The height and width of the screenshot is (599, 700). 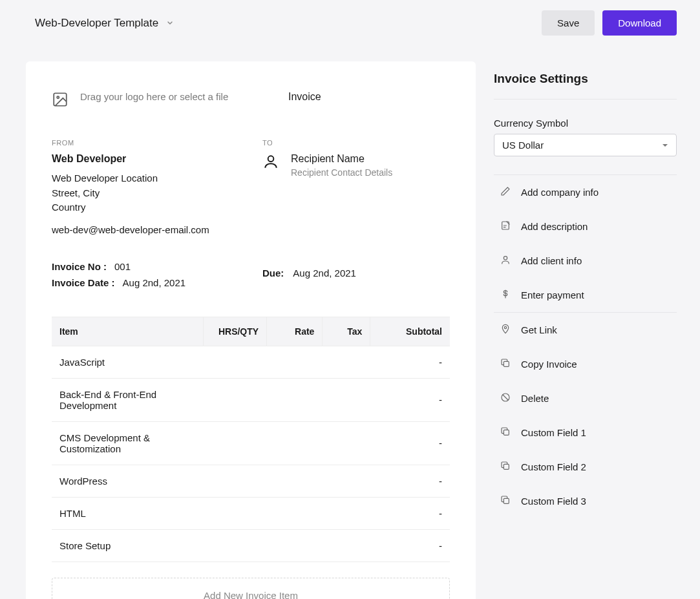 I want to click on table-row: WordPress-, so click(x=251, y=481).